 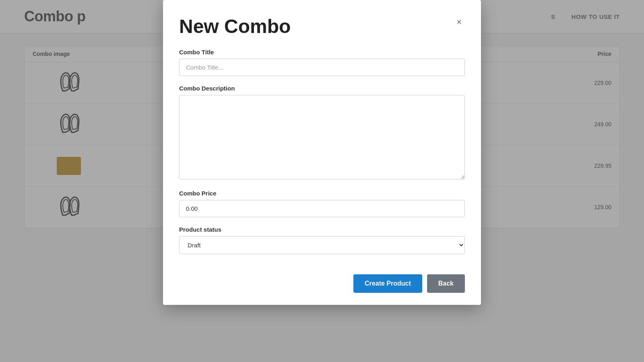 What do you see at coordinates (322, 204) in the screenshot?
I see `combo-price-group: Combo Price` at bounding box center [322, 204].